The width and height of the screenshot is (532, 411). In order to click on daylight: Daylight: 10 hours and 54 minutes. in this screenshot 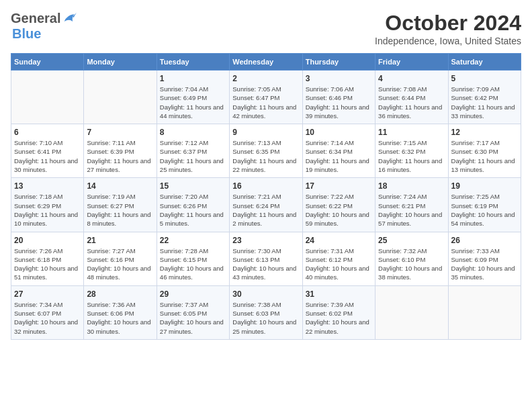, I will do `click(484, 219)`.